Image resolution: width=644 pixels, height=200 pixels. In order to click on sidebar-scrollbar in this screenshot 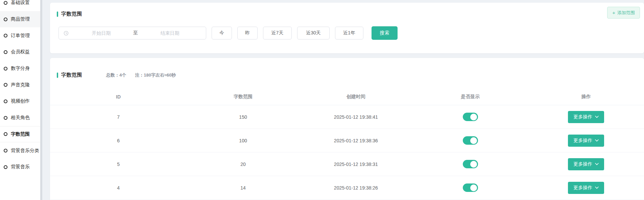, I will do `click(41, 100)`.